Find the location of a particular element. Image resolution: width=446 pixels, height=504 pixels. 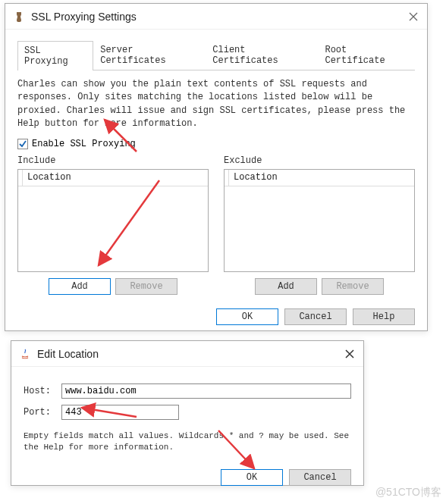

include-add-button: Add is located at coordinates (80, 286).